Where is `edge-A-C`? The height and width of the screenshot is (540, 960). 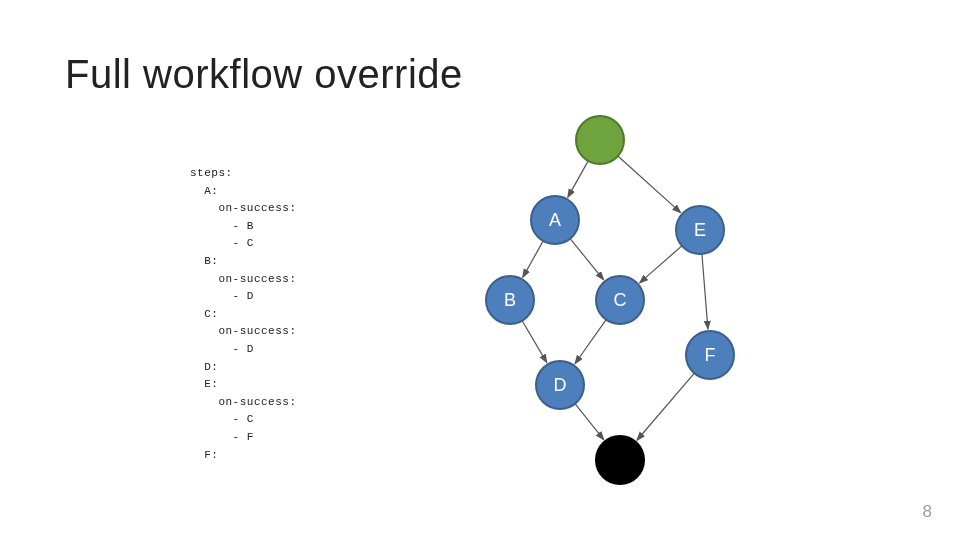 edge-A-C is located at coordinates (586, 260).